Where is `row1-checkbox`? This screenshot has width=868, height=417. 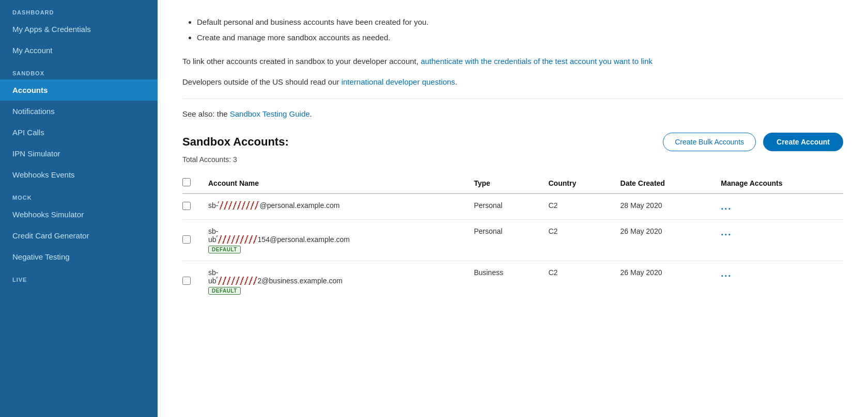
row1-checkbox is located at coordinates (187, 206).